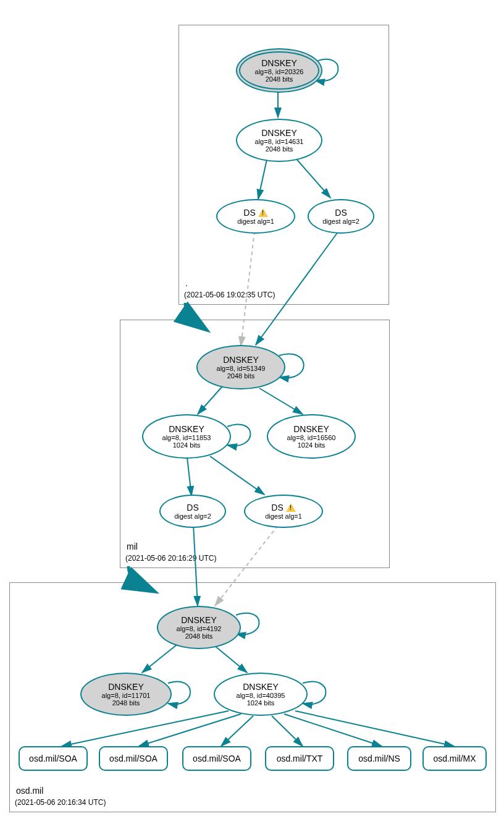 This screenshot has height=816, width=504. I want to click on alg: alg=8, id=4192, so click(199, 629).